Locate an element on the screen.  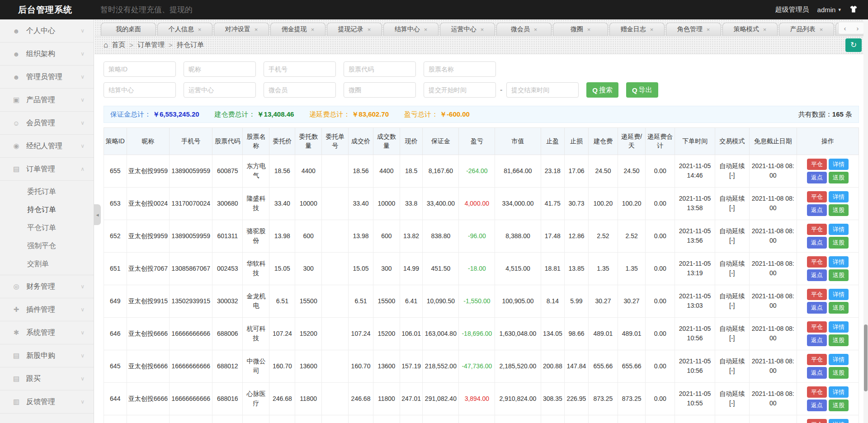
sidebar-item-5: ☺会员管理∨ is located at coordinates (47, 123).